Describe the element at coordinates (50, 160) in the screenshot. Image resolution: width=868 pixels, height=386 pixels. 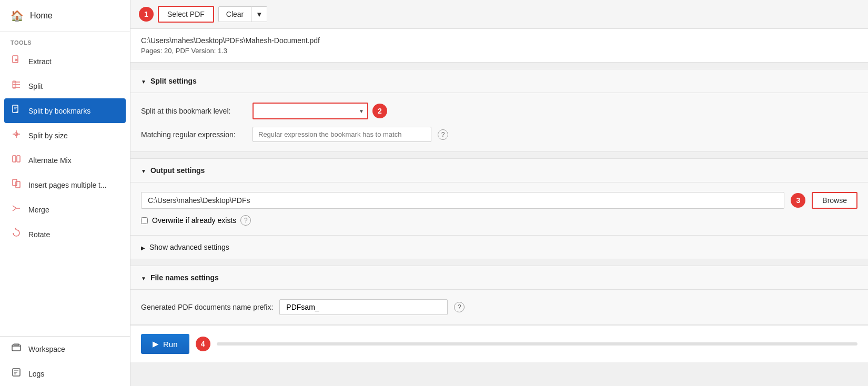
I see `sidebar-item-alternate-mix-label: Alternate Mix` at that location.